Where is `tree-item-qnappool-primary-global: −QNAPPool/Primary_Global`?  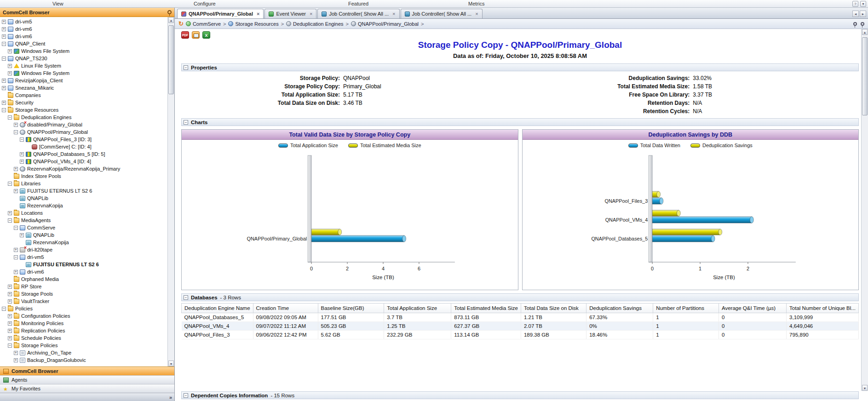 tree-item-qnappool-primary-global: −QNAPPool/Primary_Global is located at coordinates (84, 132).